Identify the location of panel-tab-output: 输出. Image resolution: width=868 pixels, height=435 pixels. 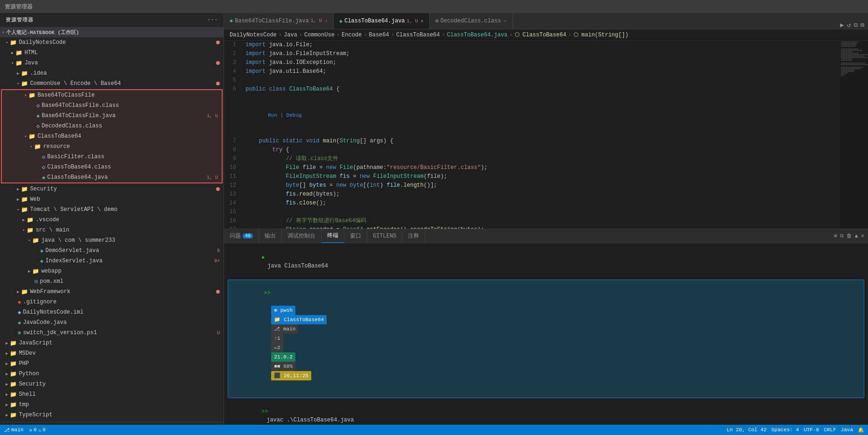
(271, 236).